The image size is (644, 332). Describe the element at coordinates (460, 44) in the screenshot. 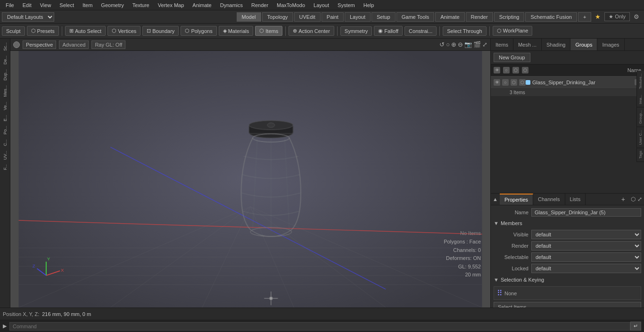

I see `zoom-out-icon: ⊖` at that location.